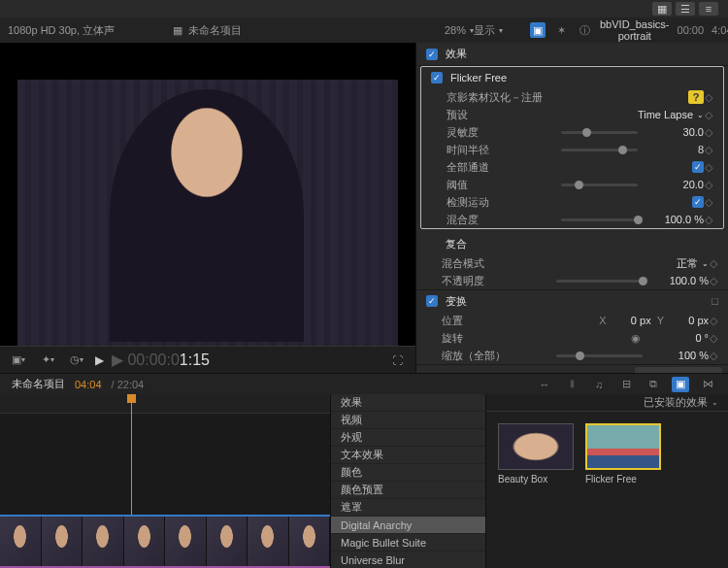 This screenshot has width=728, height=568. What do you see at coordinates (698, 202) in the screenshot?
I see `detect-motion-checkbox: ✓` at bounding box center [698, 202].